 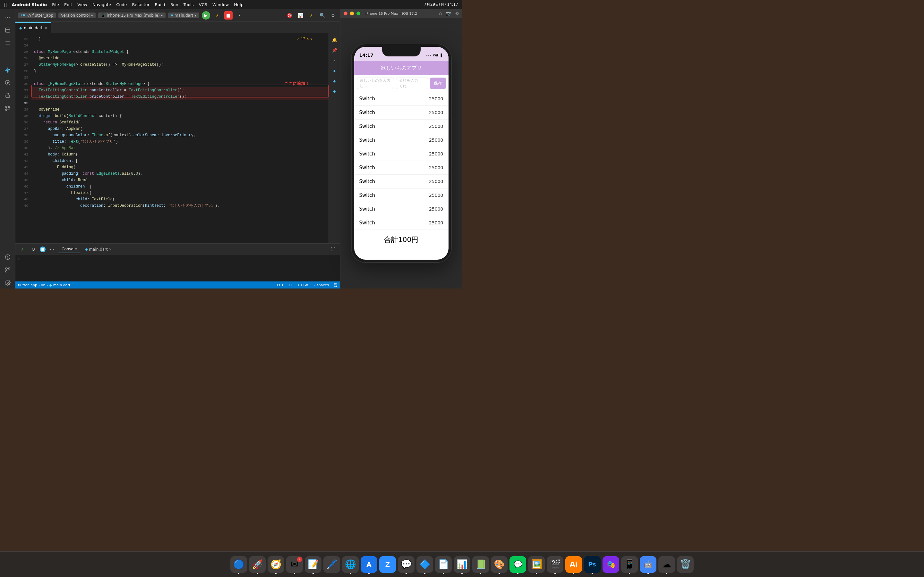 What do you see at coordinates (8, 257) in the screenshot?
I see `sidebar-notifications` at bounding box center [8, 257].